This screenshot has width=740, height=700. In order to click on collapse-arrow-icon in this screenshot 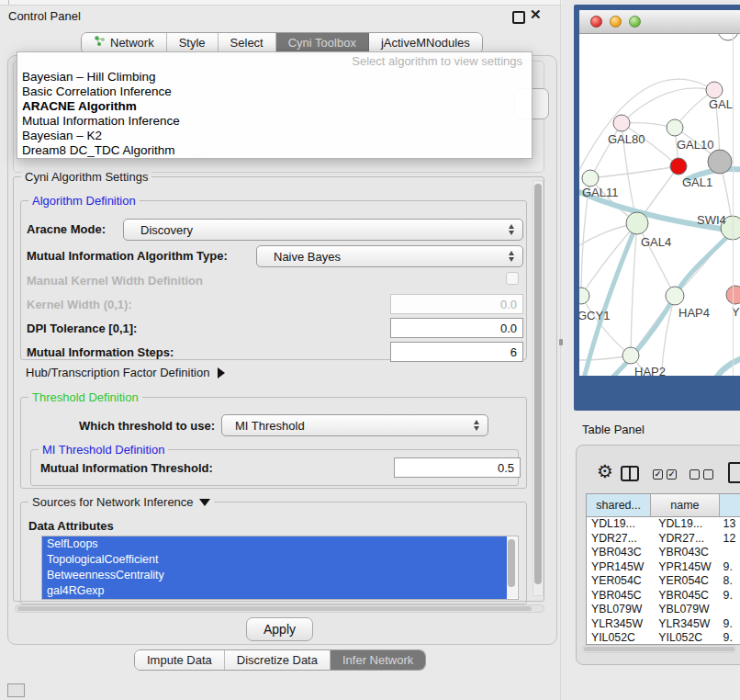, I will do `click(205, 502)`.